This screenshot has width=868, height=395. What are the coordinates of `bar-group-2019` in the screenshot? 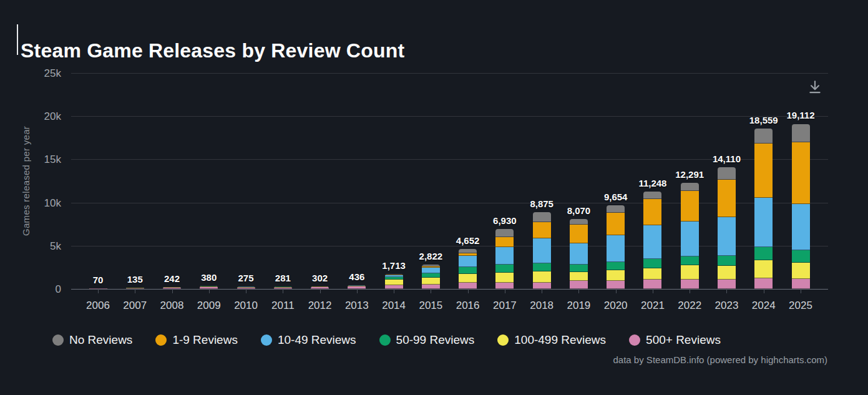 It's located at (579, 254).